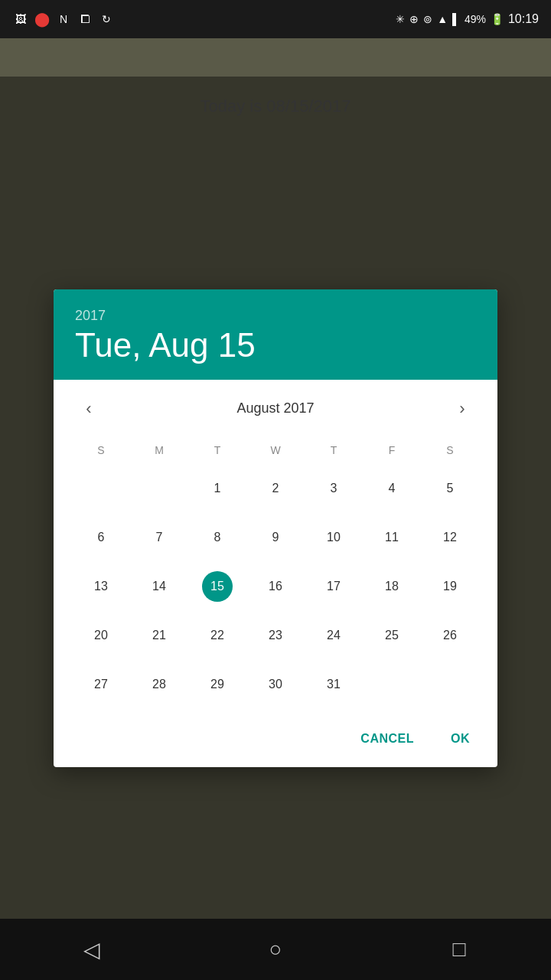  Describe the element at coordinates (276, 315) in the screenshot. I see `header-year: 2017` at that location.